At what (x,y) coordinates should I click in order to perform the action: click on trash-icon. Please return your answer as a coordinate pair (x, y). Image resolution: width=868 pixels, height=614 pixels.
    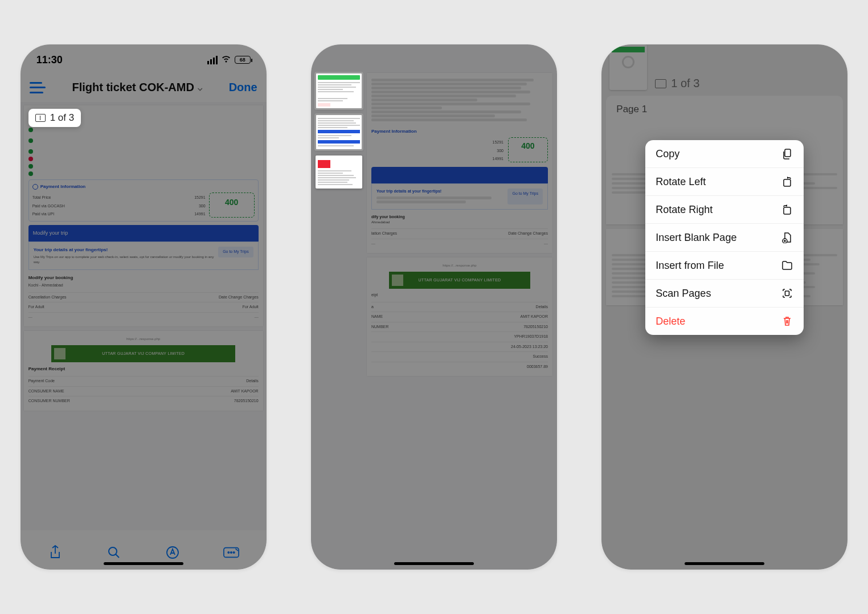
    Looking at the image, I should click on (787, 321).